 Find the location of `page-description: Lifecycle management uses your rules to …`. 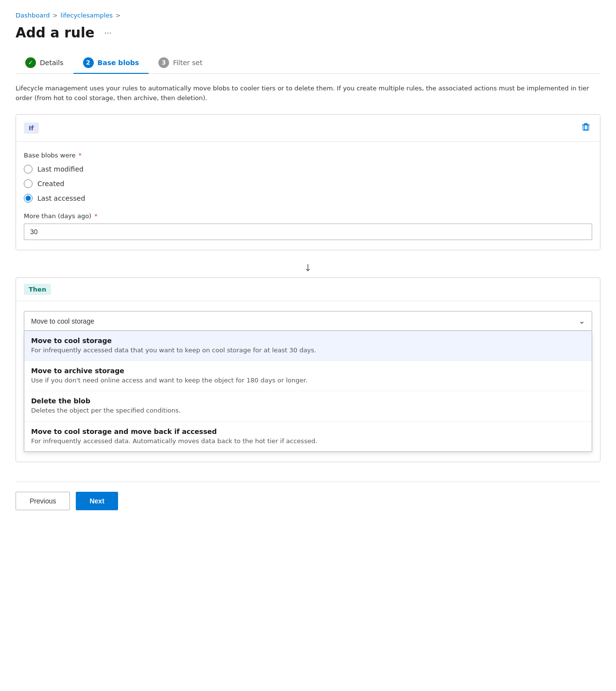

page-description: Lifecycle management uses your rules to … is located at coordinates (308, 93).